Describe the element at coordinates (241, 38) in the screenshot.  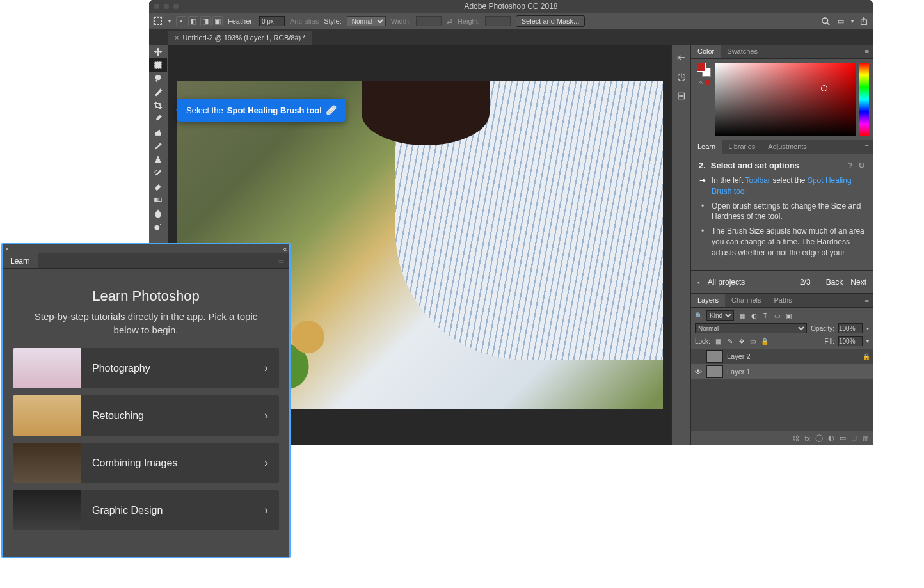
I see `document-tab: × Untitled-2 @ 193% (Layer 1, RGB/8#) *` at that location.